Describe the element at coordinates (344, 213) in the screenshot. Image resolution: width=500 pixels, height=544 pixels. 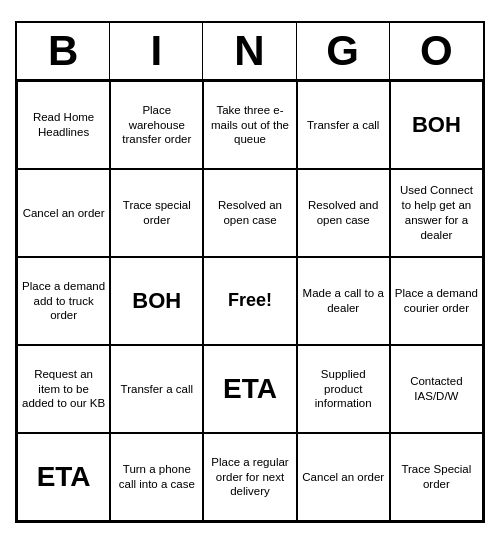
I see `bingo-cell-8: Resolved and open case` at that location.